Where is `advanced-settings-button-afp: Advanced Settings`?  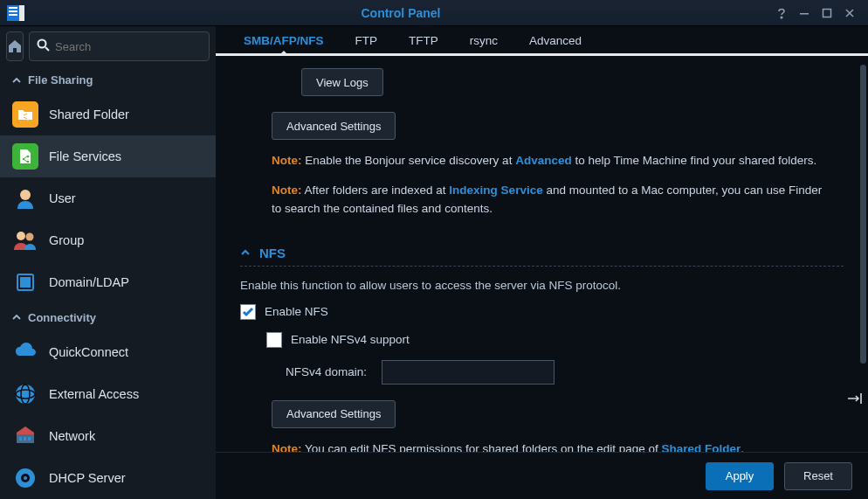
advanced-settings-button-afp: Advanced Settings is located at coordinates (334, 126).